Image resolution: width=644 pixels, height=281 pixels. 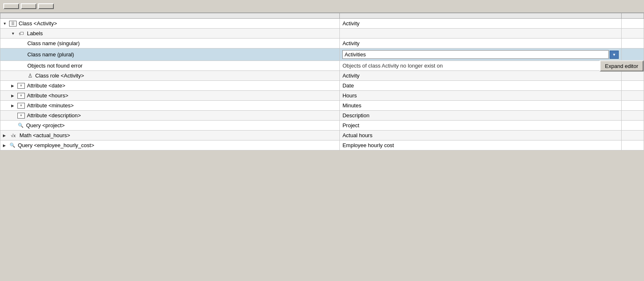 What do you see at coordinates (322, 7) in the screenshot?
I see `toolbar` at bounding box center [322, 7].